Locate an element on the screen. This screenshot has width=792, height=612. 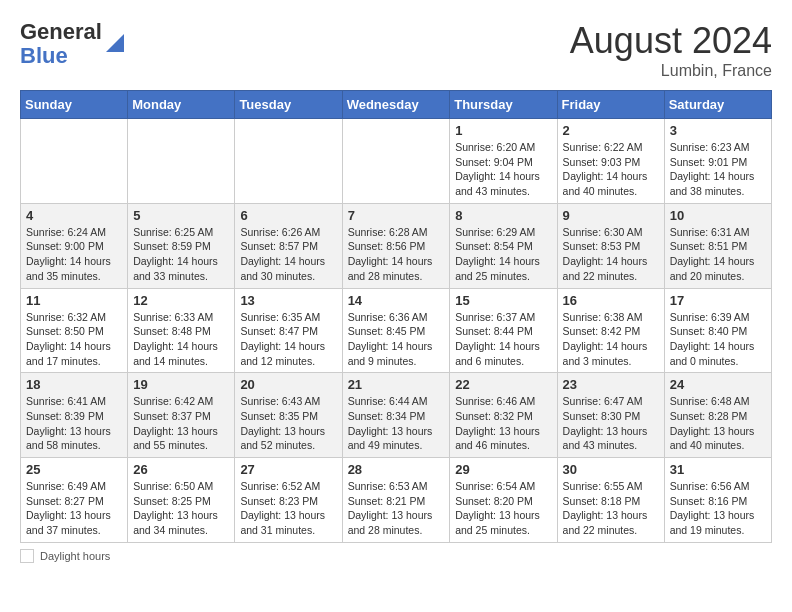
day-cell: 10Sunrise: 6:31 AM Sunset: 8:51 PM Dayli… is located at coordinates (718, 246).